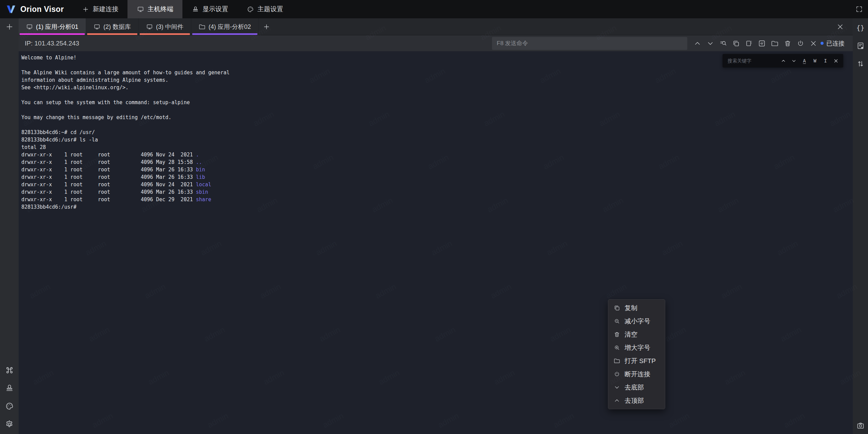 This screenshot has height=434, width=868. What do you see at coordinates (637, 348) in the screenshot?
I see `context-menu-label: 增大字号` at bounding box center [637, 348].